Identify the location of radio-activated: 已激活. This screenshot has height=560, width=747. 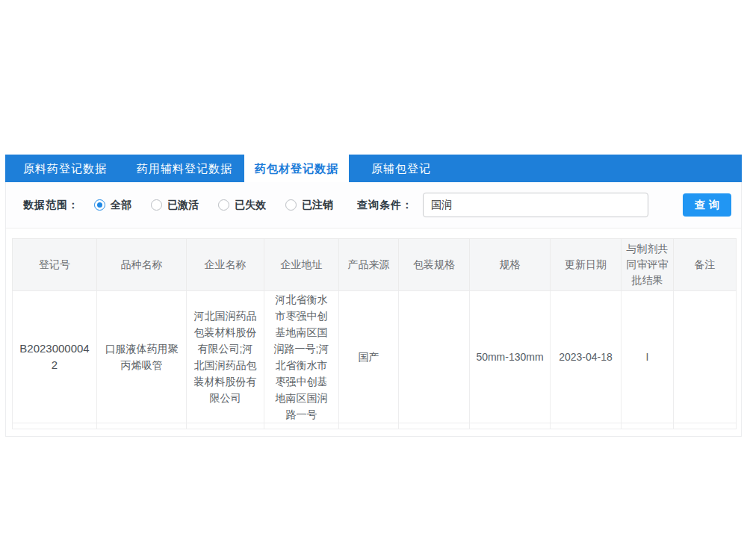
(175, 205).